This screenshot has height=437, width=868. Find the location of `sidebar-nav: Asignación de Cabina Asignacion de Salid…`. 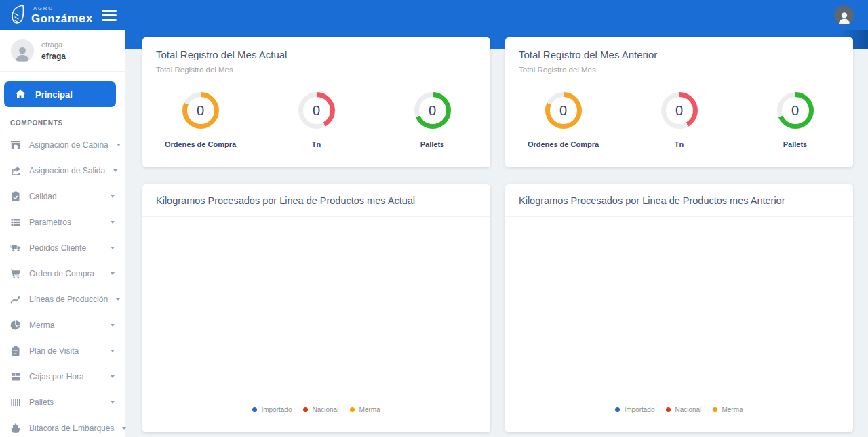

sidebar-nav: Asignación de Cabina Asignacion de Salid… is located at coordinates (62, 285).